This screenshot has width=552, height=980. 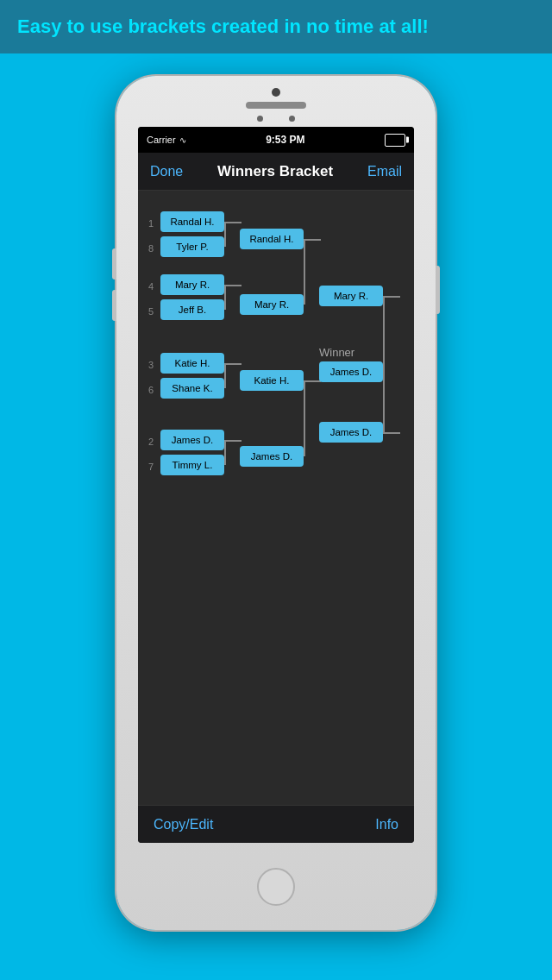 What do you see at coordinates (351, 296) in the screenshot?
I see `r3-box-1: Mary R.` at bounding box center [351, 296].